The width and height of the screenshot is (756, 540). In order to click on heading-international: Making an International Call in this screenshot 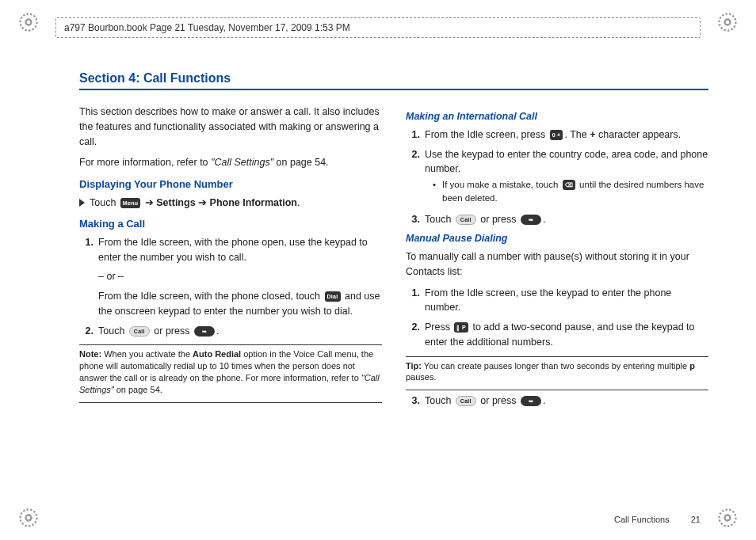, I will do `click(557, 117)`.